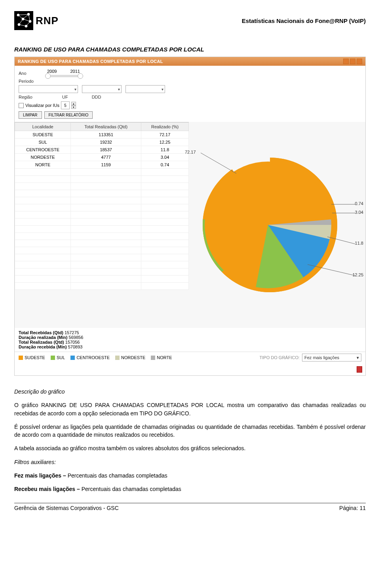  What do you see at coordinates (102, 165) in the screenshot?
I see `table-row: NORTE11590.74` at bounding box center [102, 165].